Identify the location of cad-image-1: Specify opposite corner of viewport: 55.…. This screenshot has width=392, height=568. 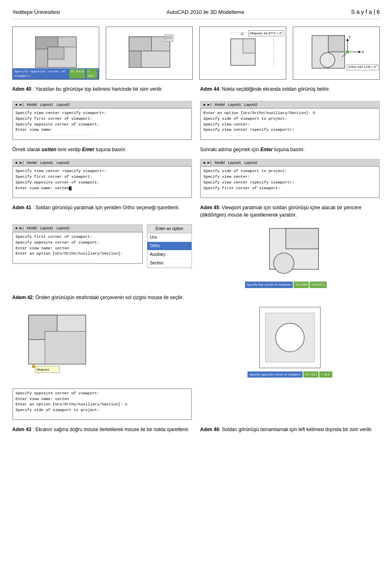
(56, 53).